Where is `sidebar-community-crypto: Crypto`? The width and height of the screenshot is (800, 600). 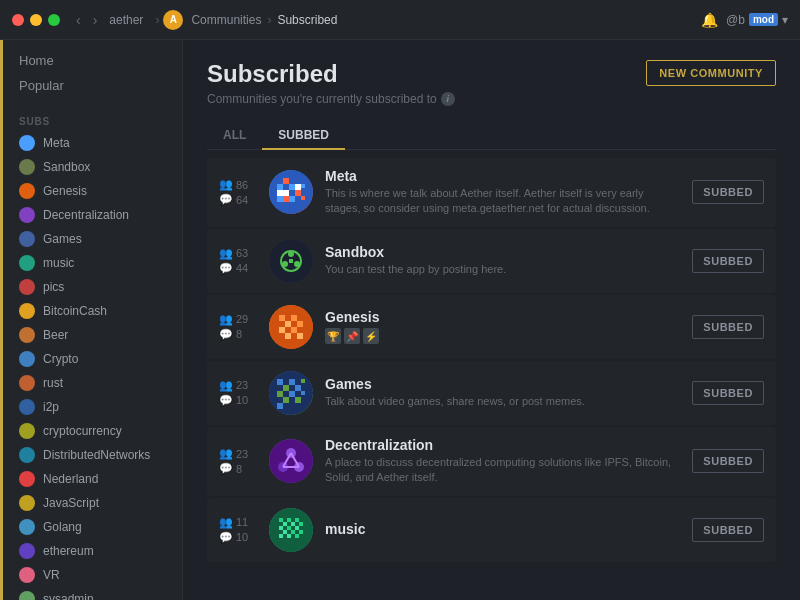 sidebar-community-crypto: Crypto is located at coordinates (92, 359).